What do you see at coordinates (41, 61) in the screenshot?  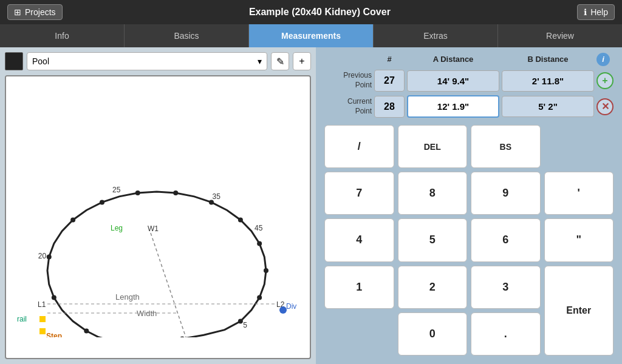 I see `pool-dropdown-label: Pool` at bounding box center [41, 61].